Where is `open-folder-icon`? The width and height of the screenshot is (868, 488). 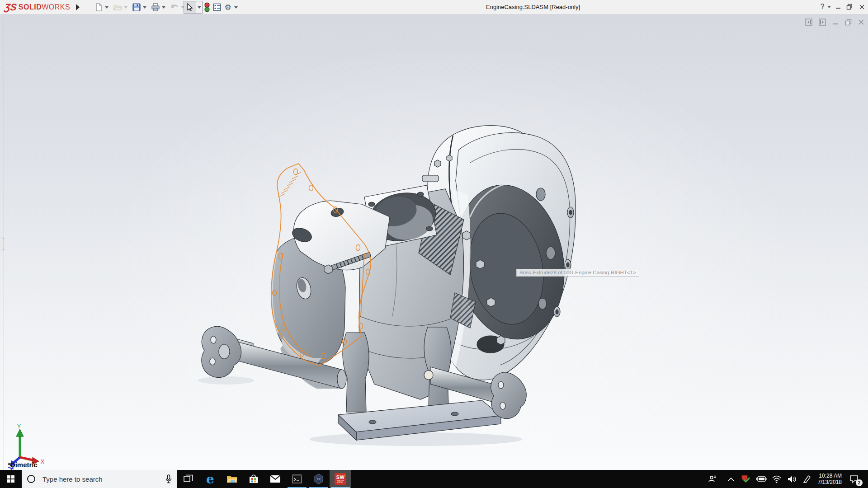 open-folder-icon is located at coordinates (118, 7).